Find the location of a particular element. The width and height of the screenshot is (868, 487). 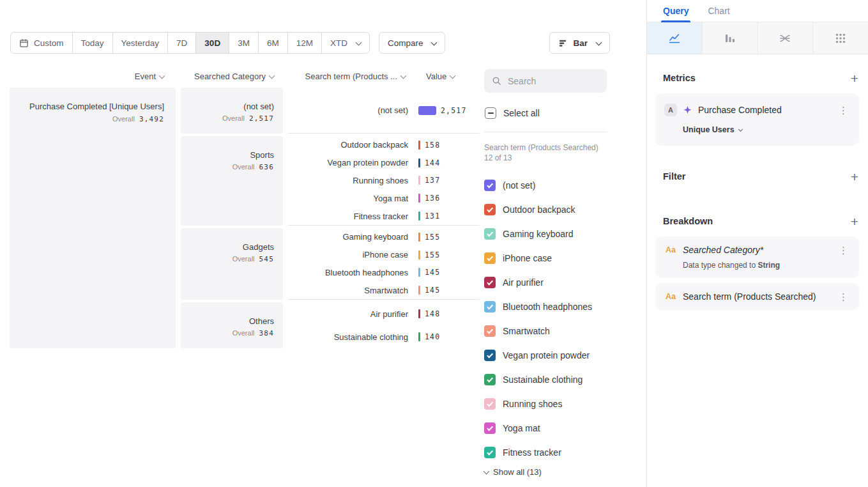

column-header-search-term: Search term (Products ... is located at coordinates (348, 77).